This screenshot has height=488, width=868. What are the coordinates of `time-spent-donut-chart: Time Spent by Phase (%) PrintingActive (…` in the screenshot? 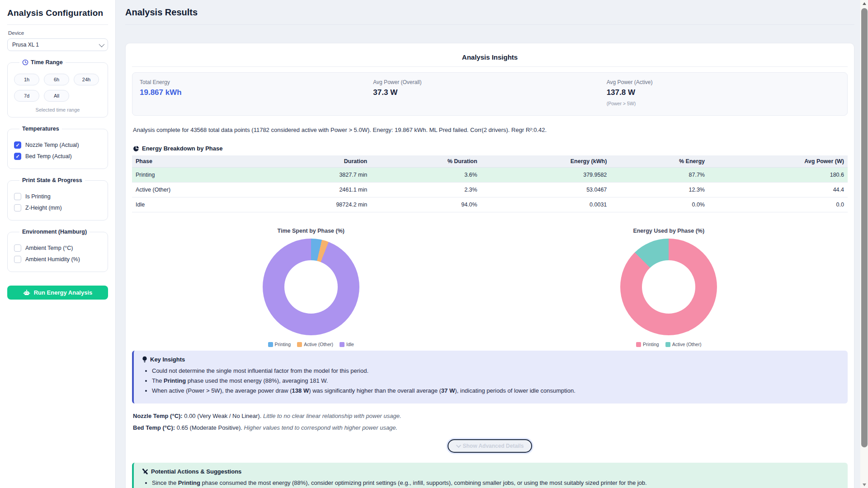 It's located at (311, 287).